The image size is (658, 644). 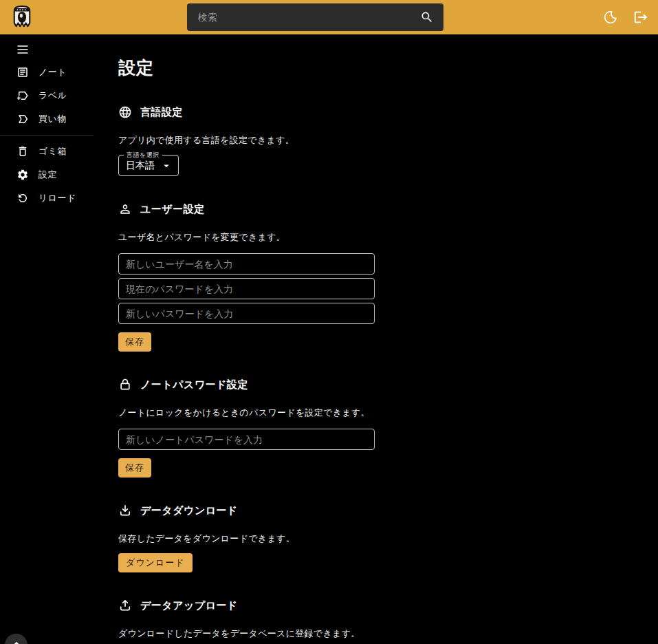 What do you see at coordinates (325, 634) in the screenshot?
I see `section-description: ダウンロードしたデータをデータベースに登録できます。` at bounding box center [325, 634].